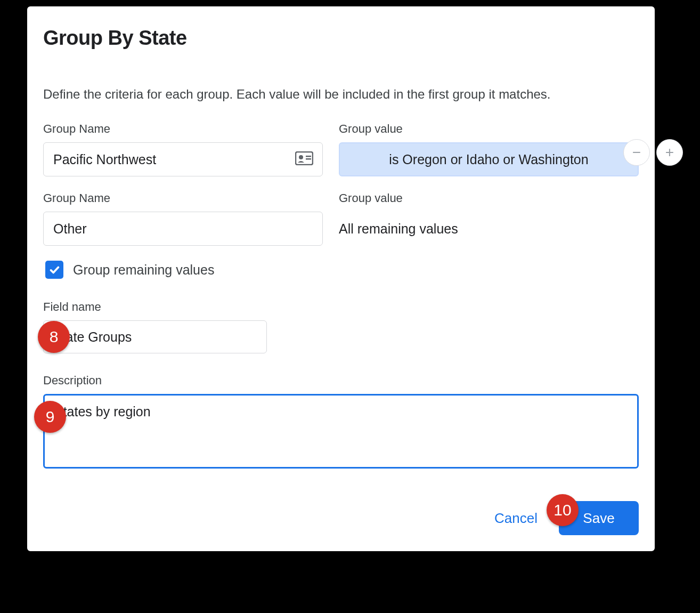 This screenshot has height=613, width=700. I want to click on minus-icon: −, so click(637, 152).